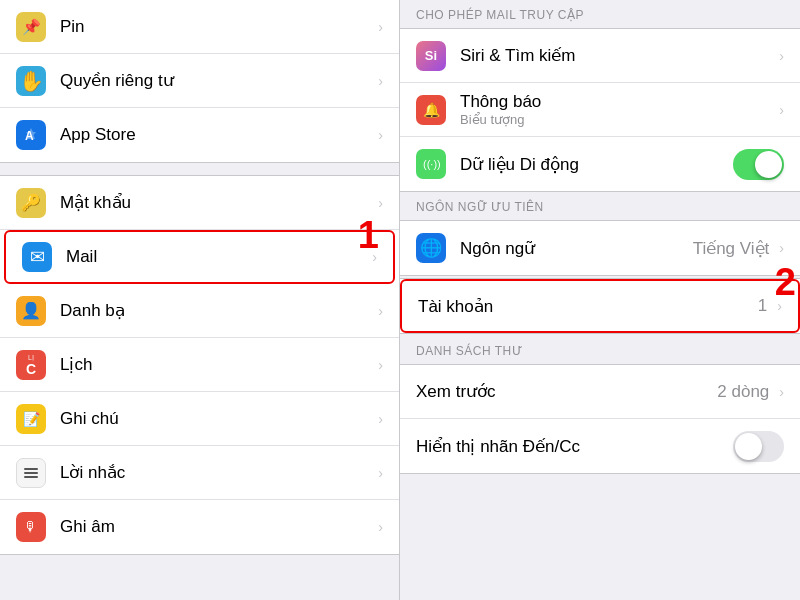 The image size is (800, 600). I want to click on notification-subtitle: Biểu tượng, so click(618, 120).